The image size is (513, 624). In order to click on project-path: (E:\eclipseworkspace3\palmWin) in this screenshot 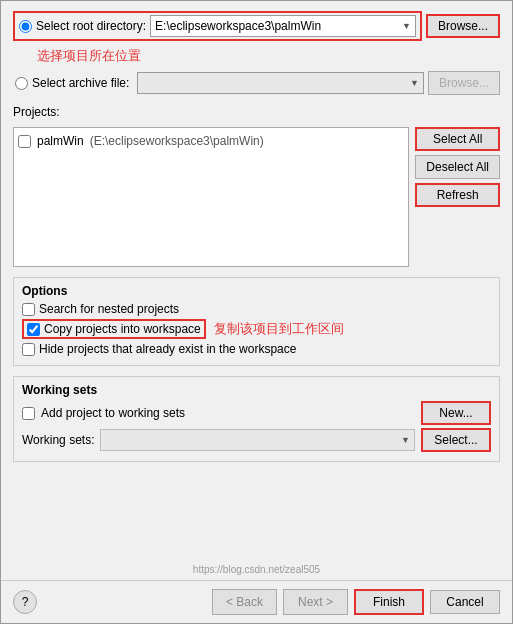, I will do `click(177, 141)`.